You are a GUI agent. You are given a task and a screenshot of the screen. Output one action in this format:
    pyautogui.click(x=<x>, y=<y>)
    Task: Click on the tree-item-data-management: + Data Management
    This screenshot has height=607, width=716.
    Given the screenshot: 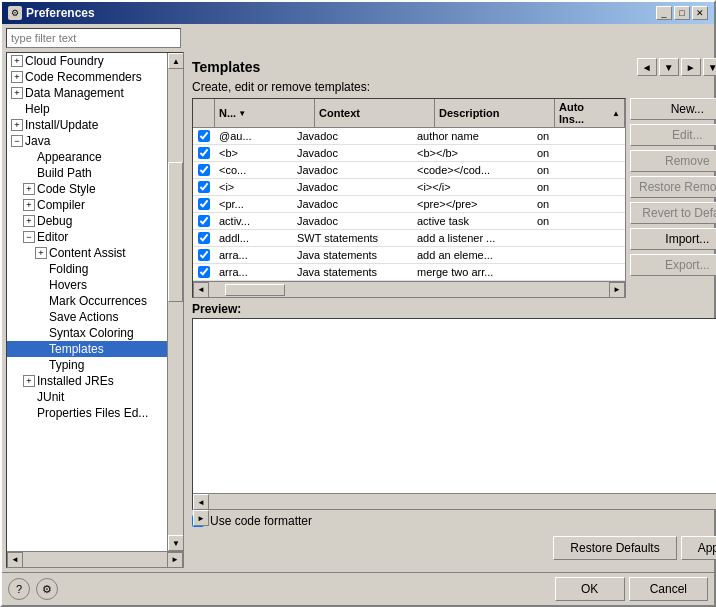 What is the action you would take?
    pyautogui.click(x=87, y=93)
    